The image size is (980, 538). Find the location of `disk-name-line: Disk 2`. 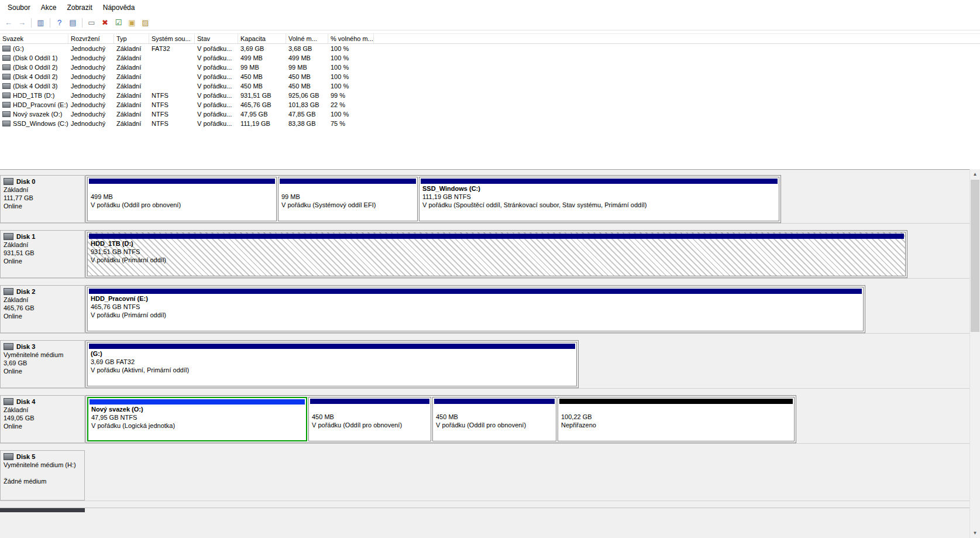

disk-name-line: Disk 2 is located at coordinates (42, 292).